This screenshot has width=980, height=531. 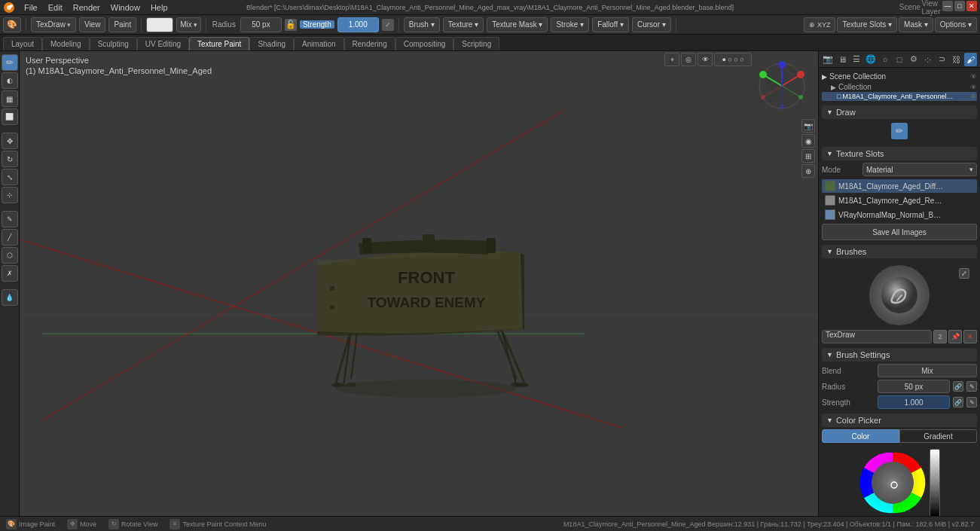 What do you see at coordinates (425, 44) in the screenshot?
I see `tab-compositing: Compositing` at bounding box center [425, 44].